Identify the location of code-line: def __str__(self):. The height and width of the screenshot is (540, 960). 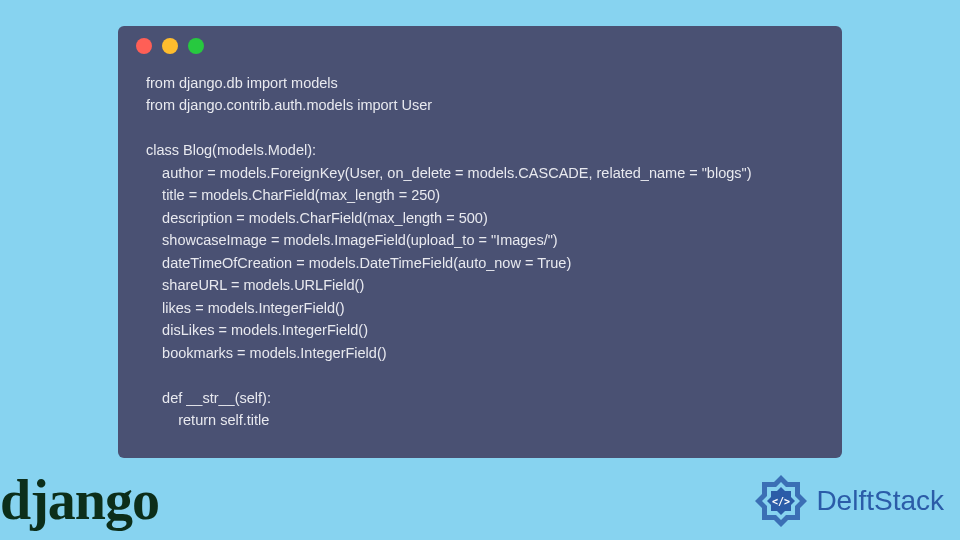
(208, 398).